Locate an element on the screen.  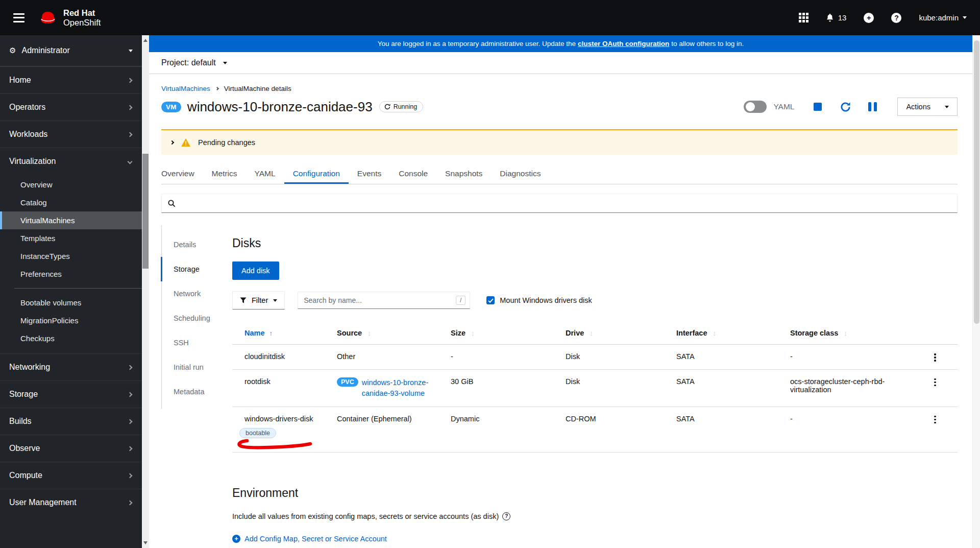
sidebar-scrollbar is located at coordinates (145, 292).